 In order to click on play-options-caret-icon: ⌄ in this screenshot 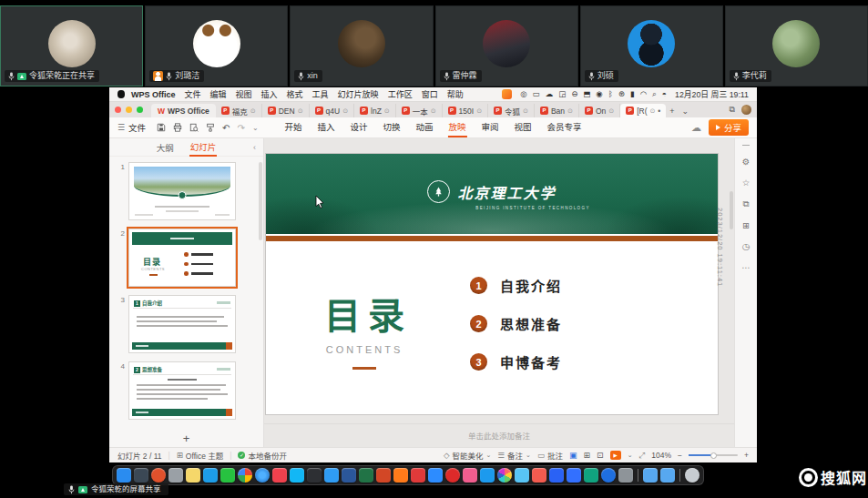, I will do `click(630, 455)`.